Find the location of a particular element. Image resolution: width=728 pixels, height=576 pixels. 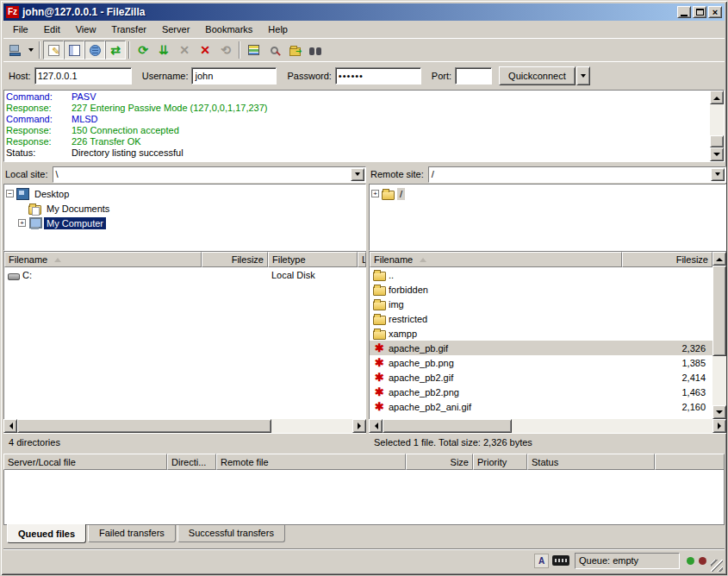

maximize-button is located at coordinates (700, 12).